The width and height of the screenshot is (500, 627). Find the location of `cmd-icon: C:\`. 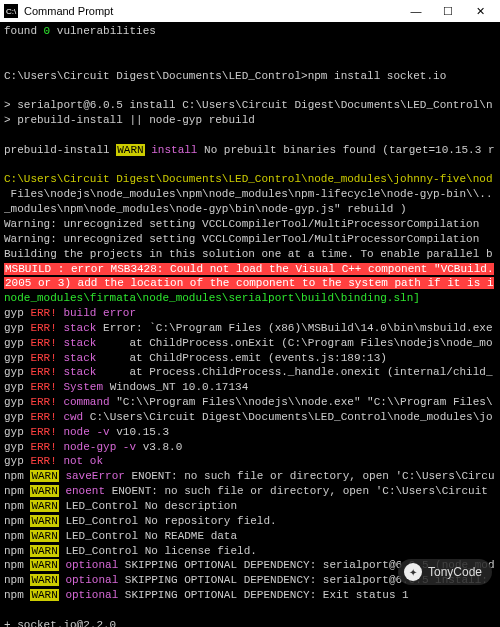

cmd-icon: C:\ is located at coordinates (11, 11).